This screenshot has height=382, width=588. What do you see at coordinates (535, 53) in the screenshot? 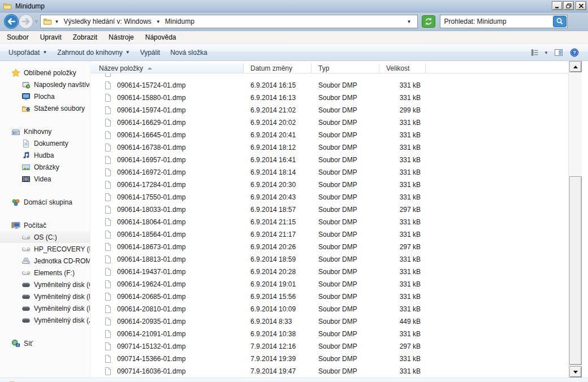
I see `views-icon` at bounding box center [535, 53].